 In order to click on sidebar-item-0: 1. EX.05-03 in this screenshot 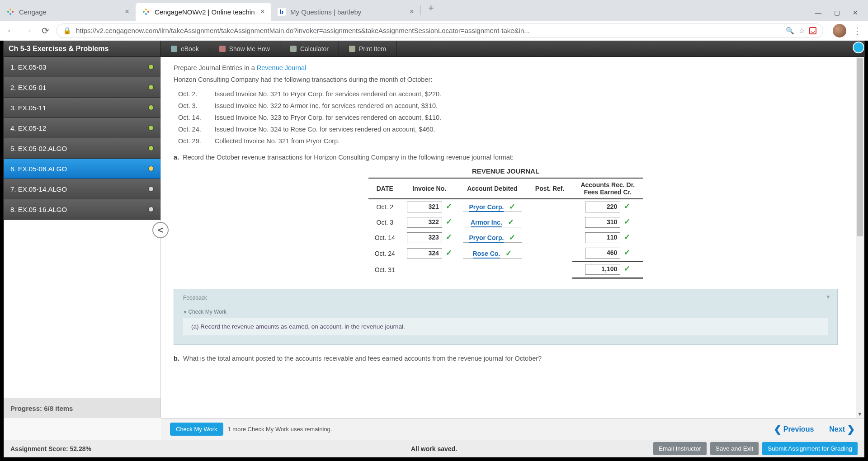, I will do `click(82, 67)`.